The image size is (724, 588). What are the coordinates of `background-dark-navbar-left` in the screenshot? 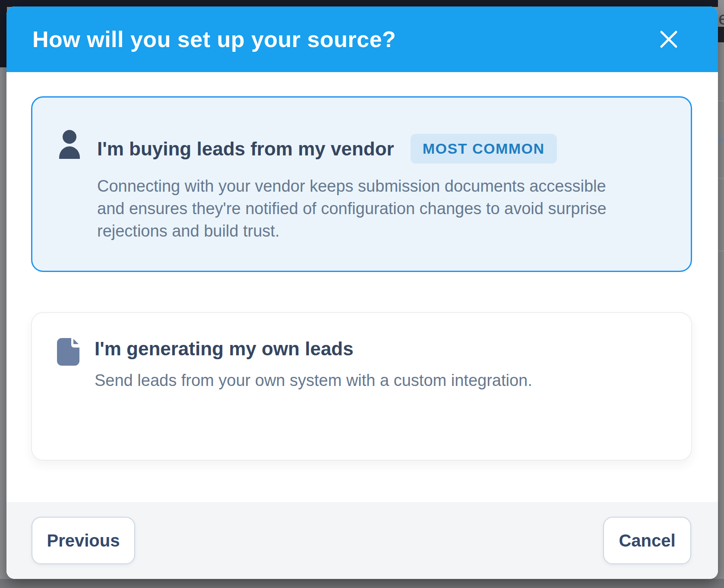 It's located at (3, 34).